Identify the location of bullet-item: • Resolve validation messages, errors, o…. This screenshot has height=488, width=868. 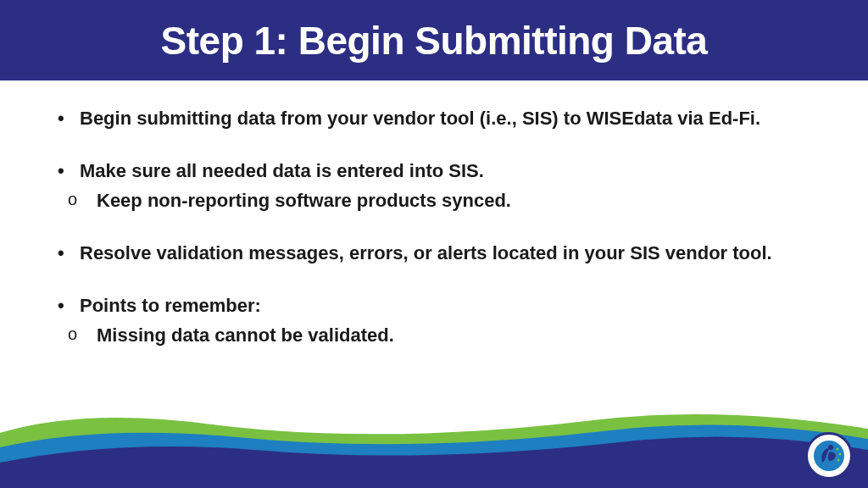
(434, 253).